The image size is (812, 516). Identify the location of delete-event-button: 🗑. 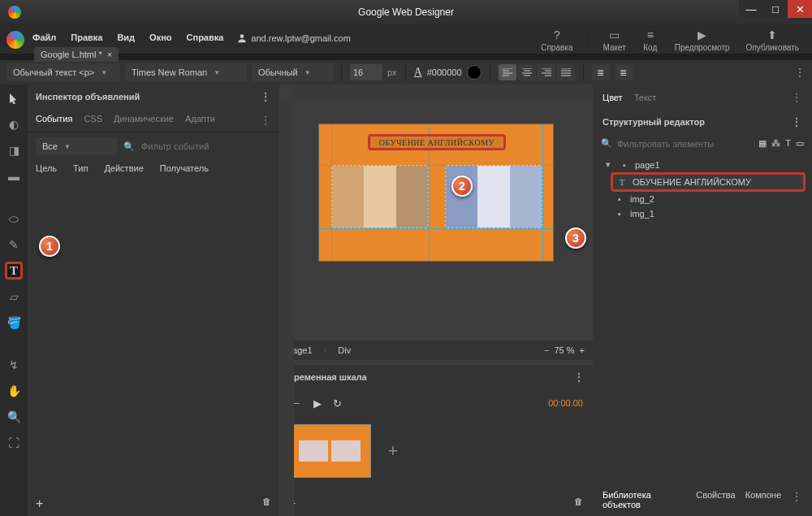
(266, 504).